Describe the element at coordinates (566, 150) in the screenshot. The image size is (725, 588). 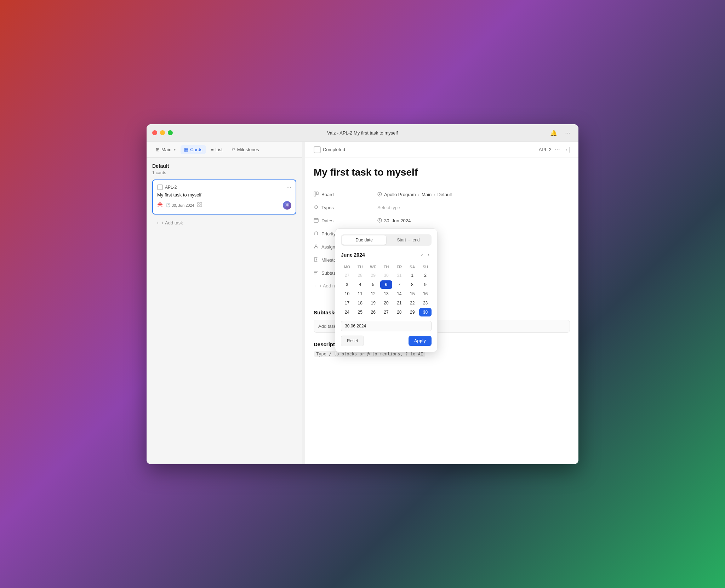
I see `detail-expand-button: →|` at that location.